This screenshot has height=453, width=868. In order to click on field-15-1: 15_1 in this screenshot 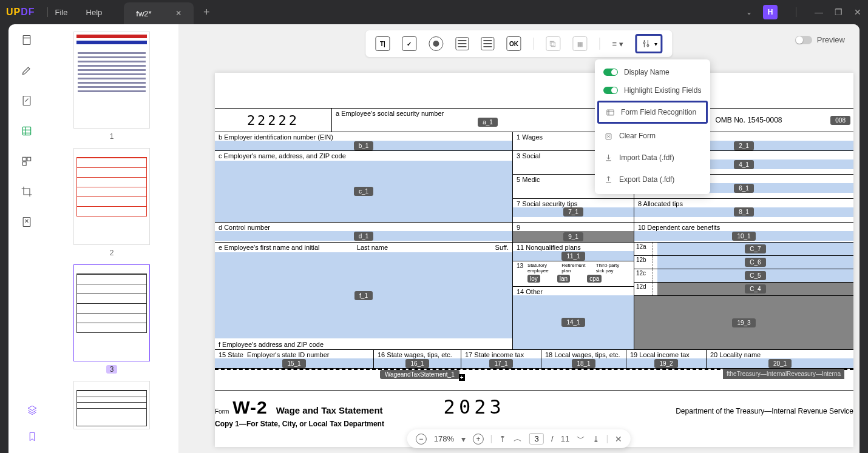, I will do `click(294, 364)`.